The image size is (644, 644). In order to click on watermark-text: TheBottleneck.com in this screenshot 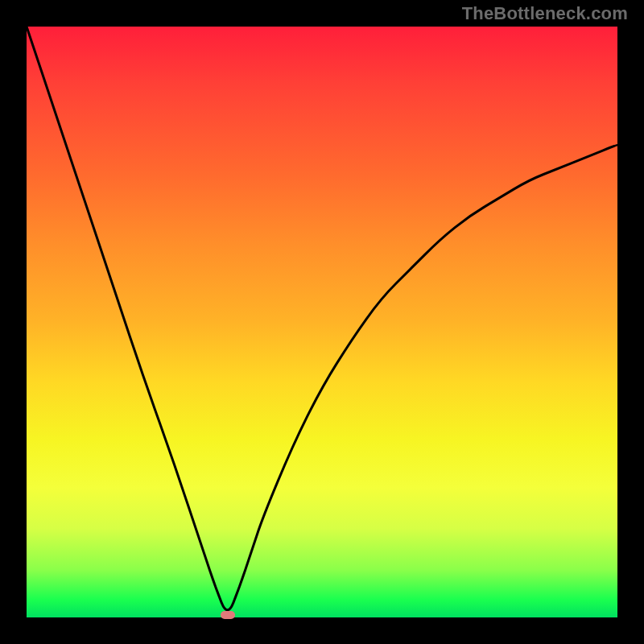, I will do `click(545, 14)`.